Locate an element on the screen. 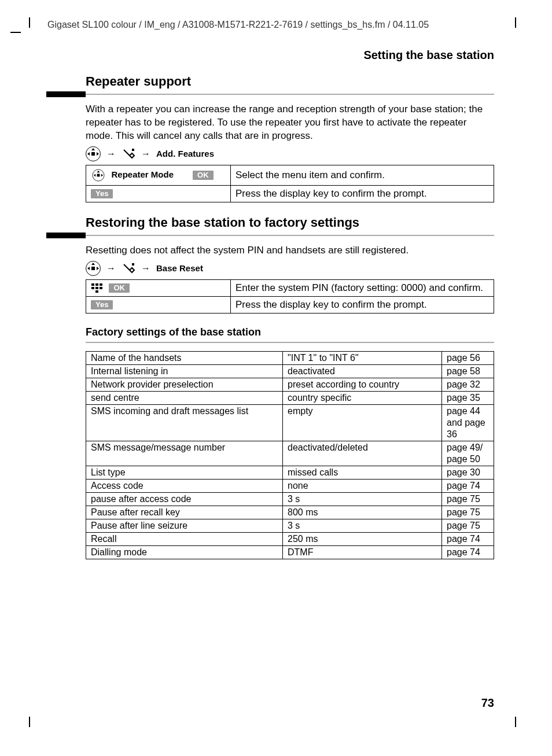 The width and height of the screenshot is (552, 756). menu-path: → → Base Reset is located at coordinates (290, 268).